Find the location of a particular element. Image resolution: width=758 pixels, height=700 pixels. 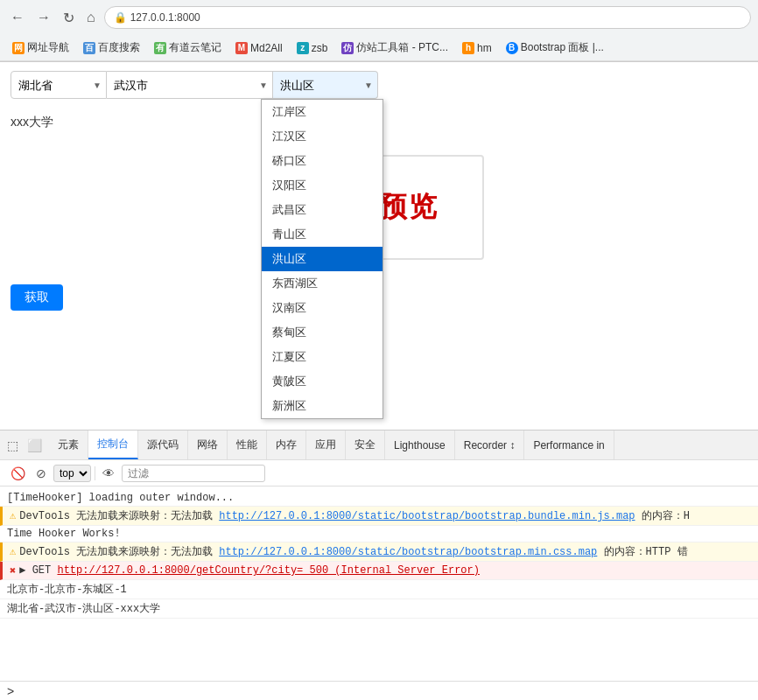

dropdown-item-jianghan: 江汉区 is located at coordinates (322, 136).